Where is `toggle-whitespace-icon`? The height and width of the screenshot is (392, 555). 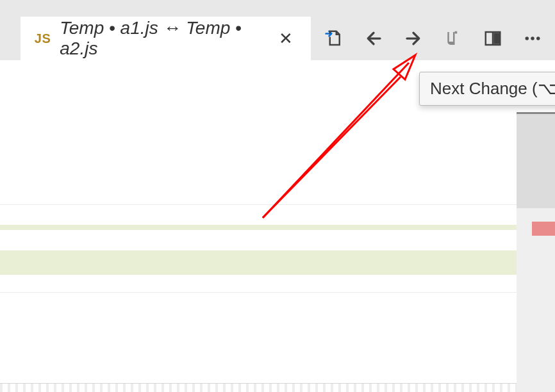
toggle-whitespace-icon is located at coordinates (453, 38).